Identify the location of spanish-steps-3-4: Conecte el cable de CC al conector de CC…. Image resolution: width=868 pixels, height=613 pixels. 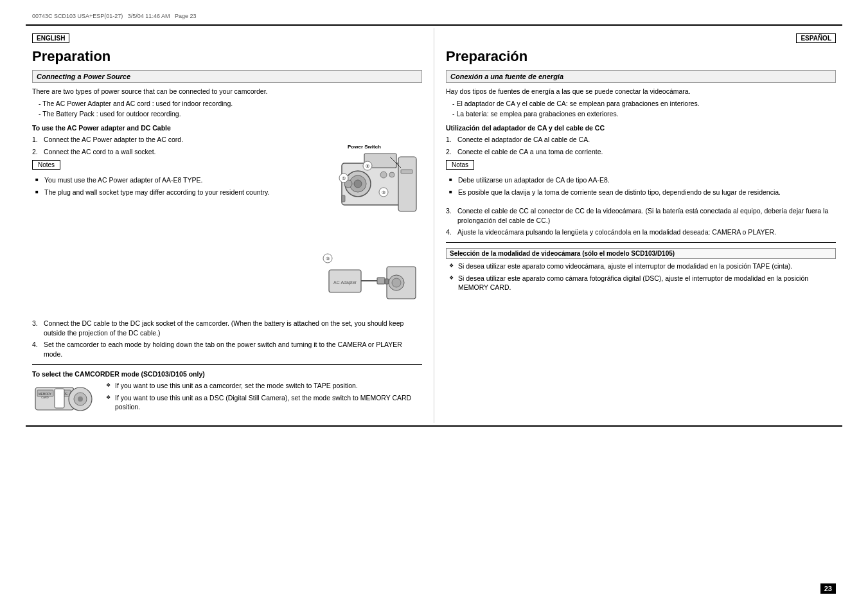
(641, 222).